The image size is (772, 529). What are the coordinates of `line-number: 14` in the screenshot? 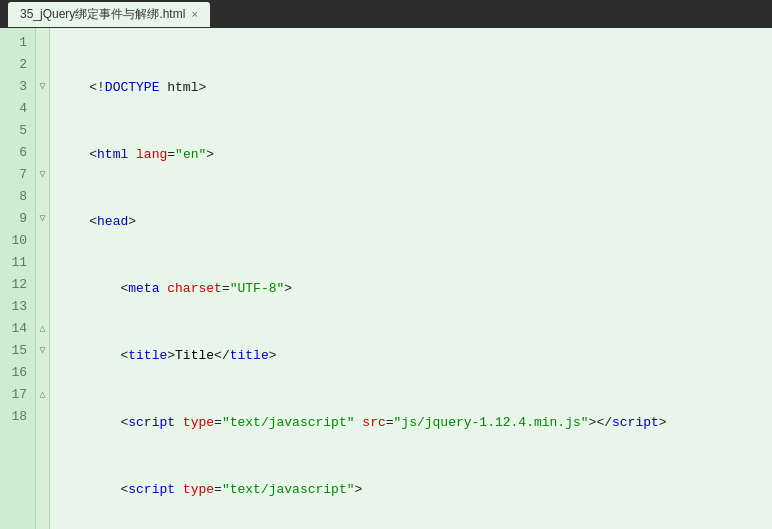 It's located at (18, 329).